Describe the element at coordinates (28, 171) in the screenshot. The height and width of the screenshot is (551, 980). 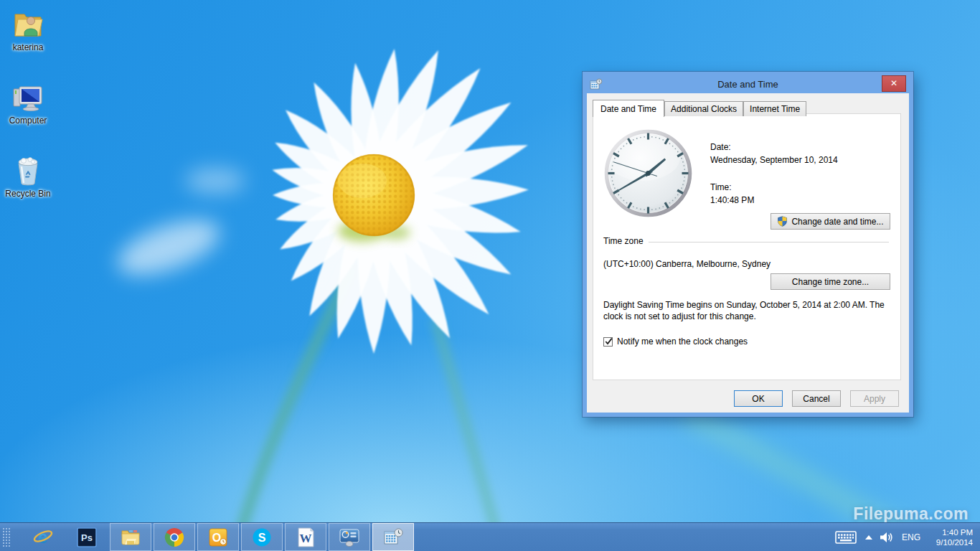
I see `recycle-bin-icon` at that location.